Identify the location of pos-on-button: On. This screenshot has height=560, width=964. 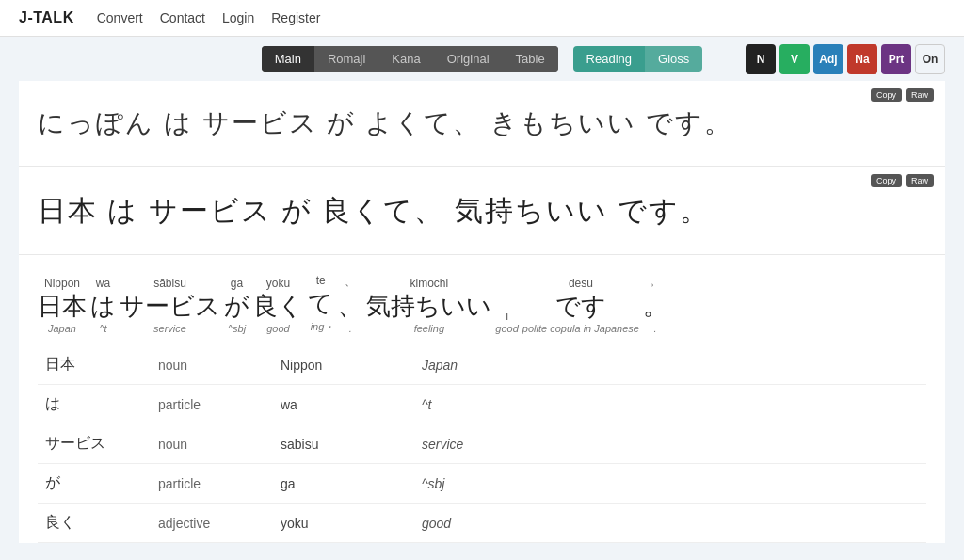
(930, 59).